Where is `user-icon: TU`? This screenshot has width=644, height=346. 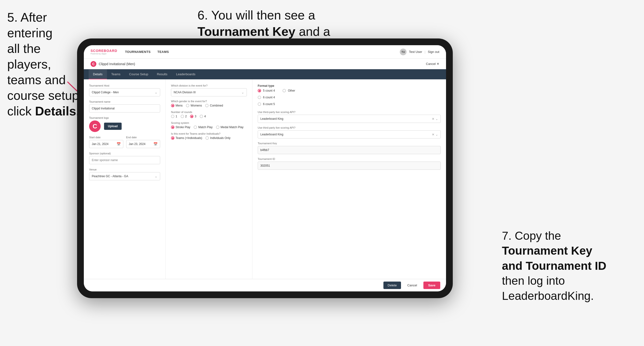 user-icon: TU is located at coordinates (403, 52).